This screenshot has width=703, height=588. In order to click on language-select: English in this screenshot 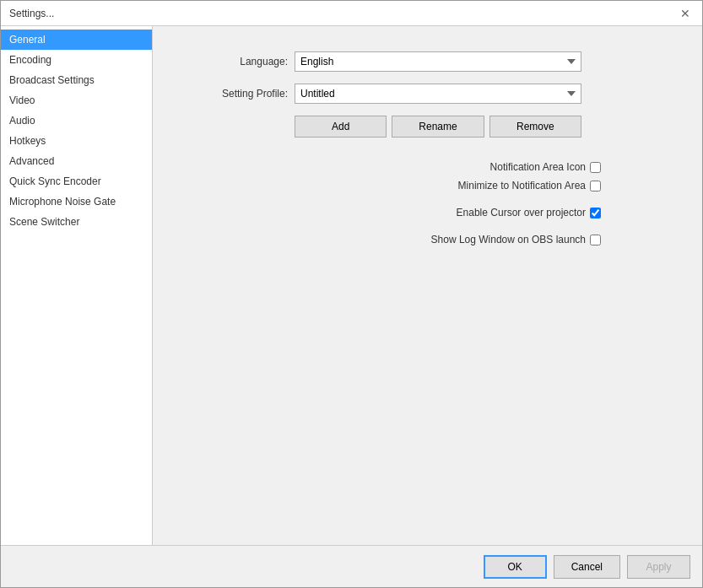, I will do `click(438, 62)`.